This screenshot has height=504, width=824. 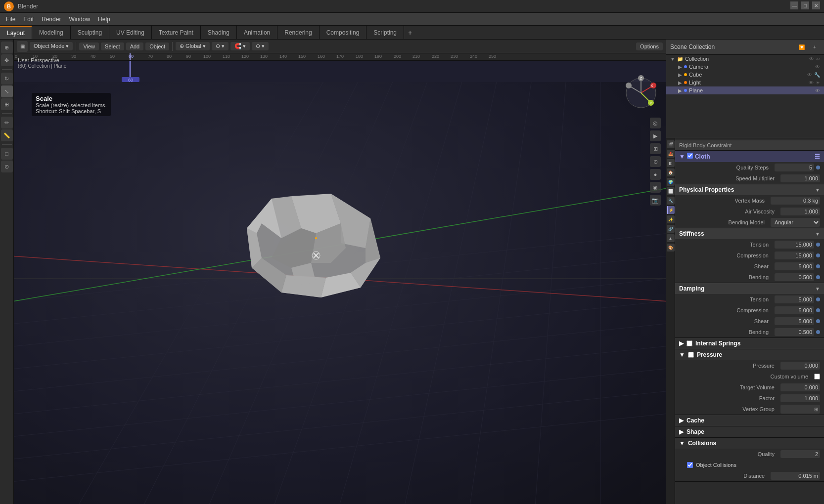 I want to click on pressure-checkbox, so click(x=691, y=355).